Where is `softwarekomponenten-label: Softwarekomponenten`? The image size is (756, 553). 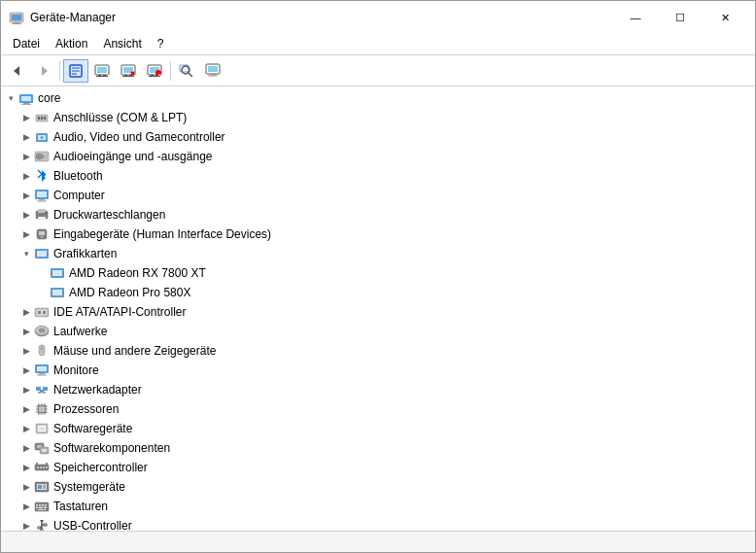 softwarekomponenten-label: Softwarekomponenten is located at coordinates (112, 448).